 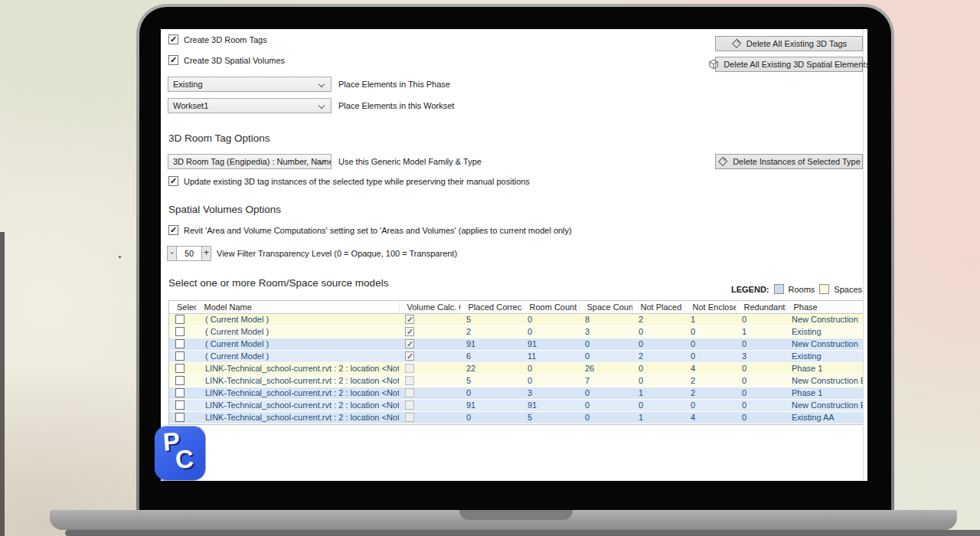 What do you see at coordinates (297, 307) in the screenshot?
I see `column-header-model-name: Model Name` at bounding box center [297, 307].